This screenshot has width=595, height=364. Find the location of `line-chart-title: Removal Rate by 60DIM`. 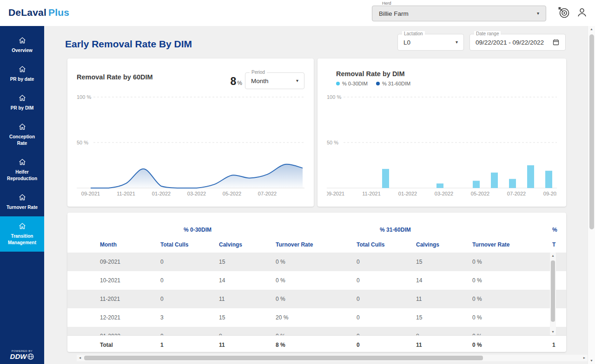

line-chart-title: Removal Rate by 60DIM is located at coordinates (115, 77).